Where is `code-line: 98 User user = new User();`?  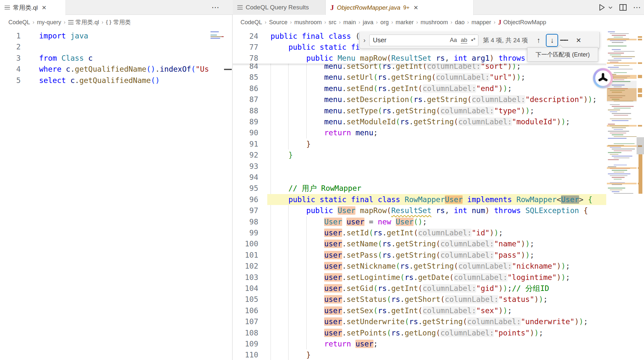
code-line: 98 User user = new User(); is located at coordinates (420, 222).